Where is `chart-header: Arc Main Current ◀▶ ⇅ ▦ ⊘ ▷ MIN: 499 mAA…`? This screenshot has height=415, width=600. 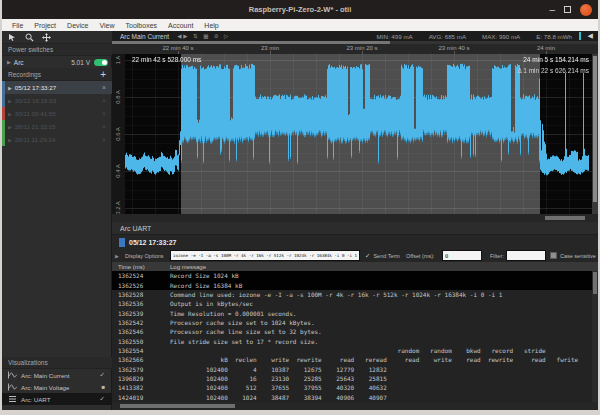
chart-header: Arc Main Current ◀▶ ⇅ ▦ ⊘ ▷ MIN: 499 mAA… is located at coordinates (355, 36).